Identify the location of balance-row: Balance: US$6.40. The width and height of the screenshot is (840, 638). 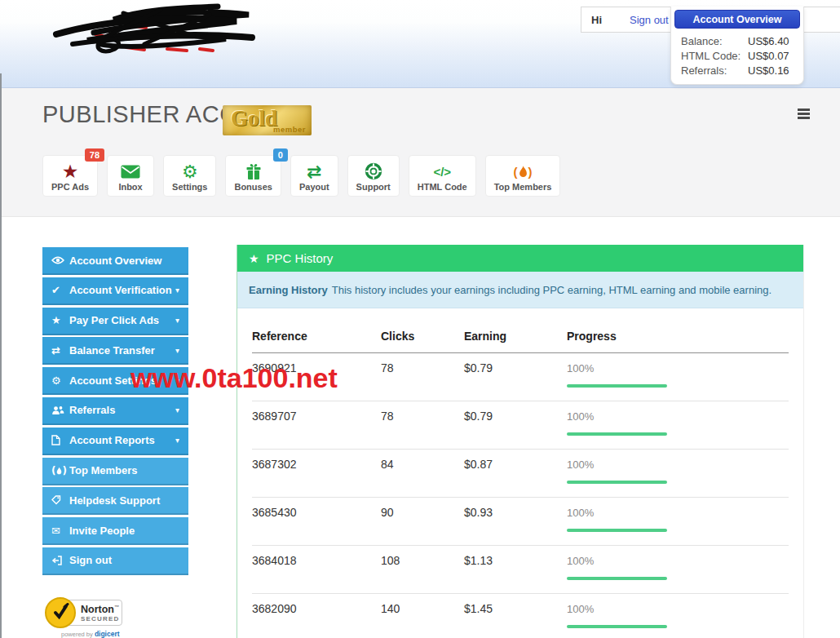
(737, 41).